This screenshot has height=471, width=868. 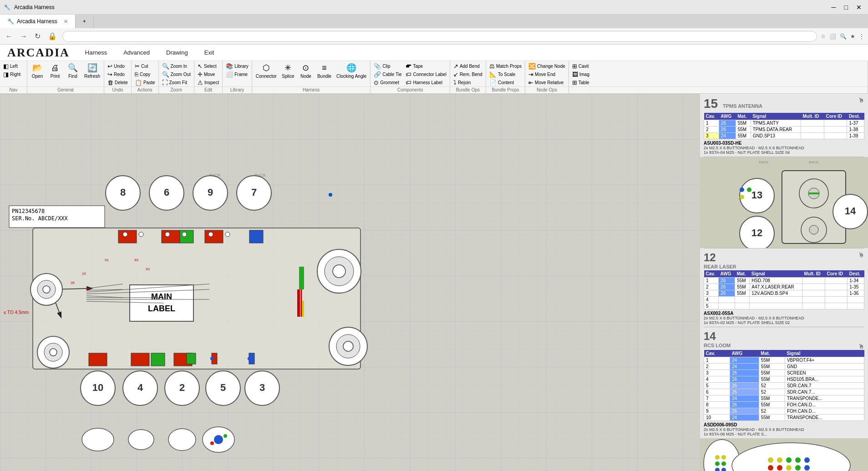 I want to click on add-bend-button: ↗ Add Bend, so click(x=468, y=66).